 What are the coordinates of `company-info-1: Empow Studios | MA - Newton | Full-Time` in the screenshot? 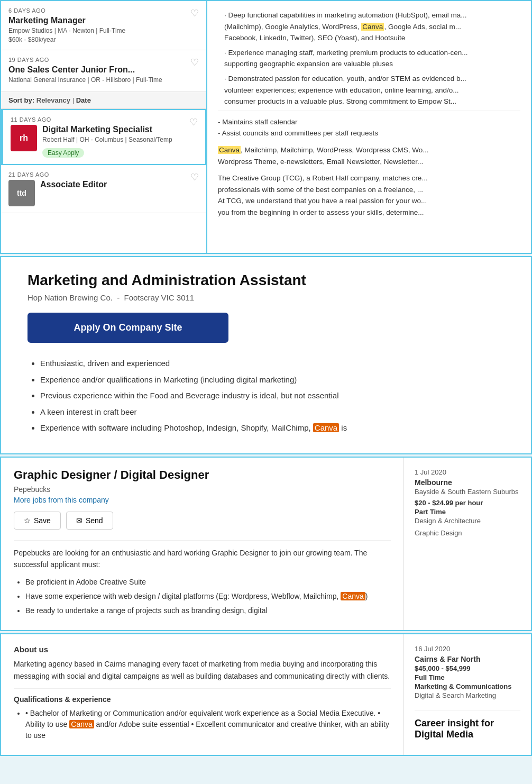 It's located at (104, 31).